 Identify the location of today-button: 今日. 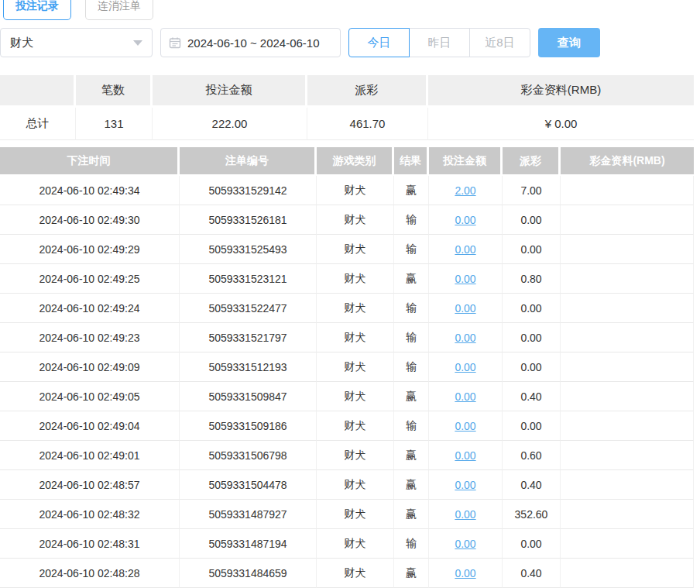
(379, 43).